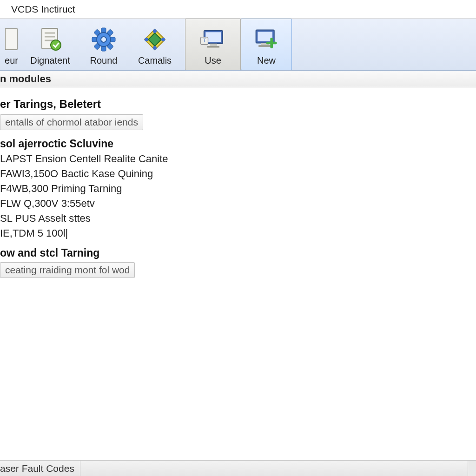  Describe the element at coordinates (266, 40) in the screenshot. I see `monitor-plus-icon` at that location.